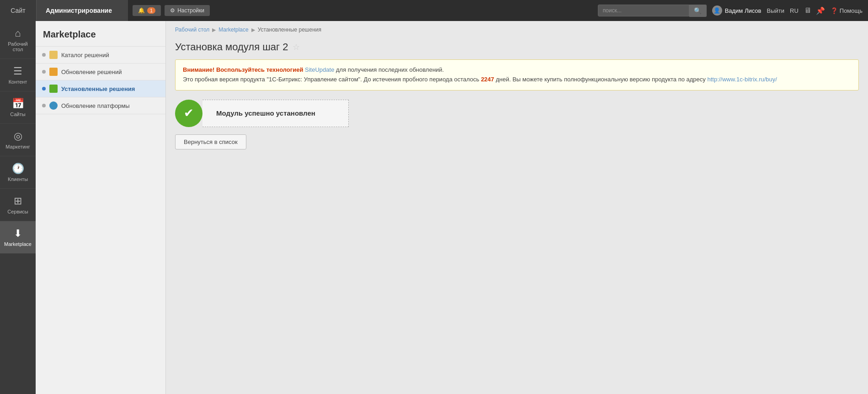 This screenshot has width=868, height=394. Describe the element at coordinates (698, 11) in the screenshot. I see `search-button: 🔍` at that location.